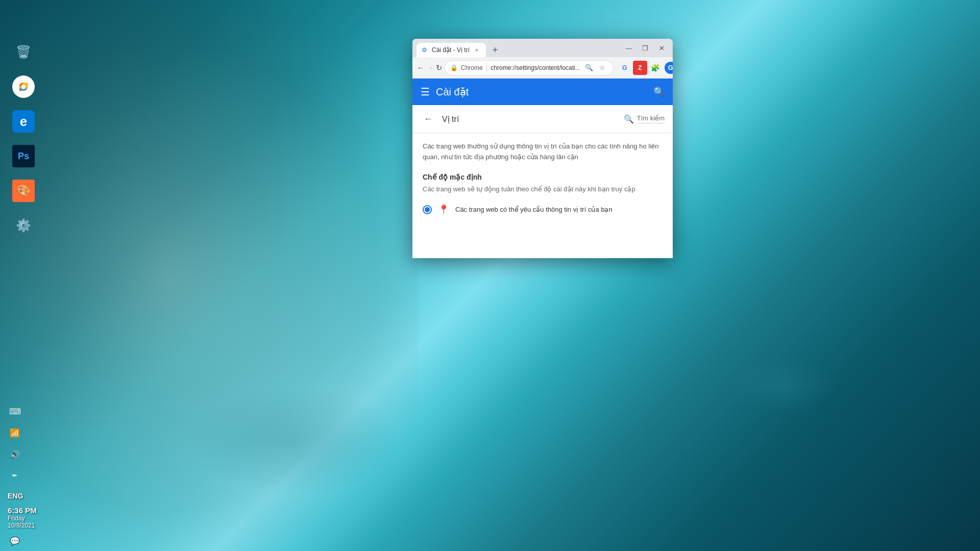 This screenshot has width=980, height=551. I want to click on clock-time: 6:36 PM, so click(31, 510).